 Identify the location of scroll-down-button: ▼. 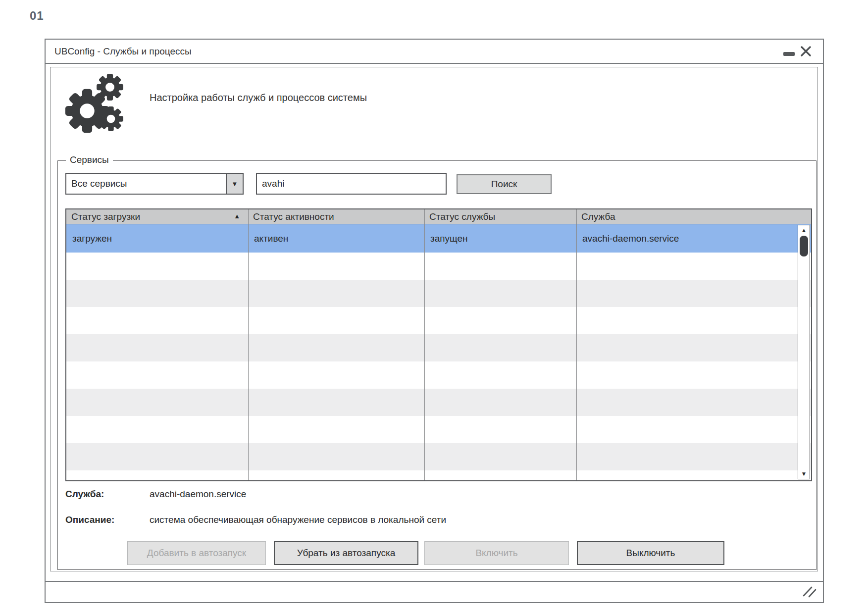
(804, 474).